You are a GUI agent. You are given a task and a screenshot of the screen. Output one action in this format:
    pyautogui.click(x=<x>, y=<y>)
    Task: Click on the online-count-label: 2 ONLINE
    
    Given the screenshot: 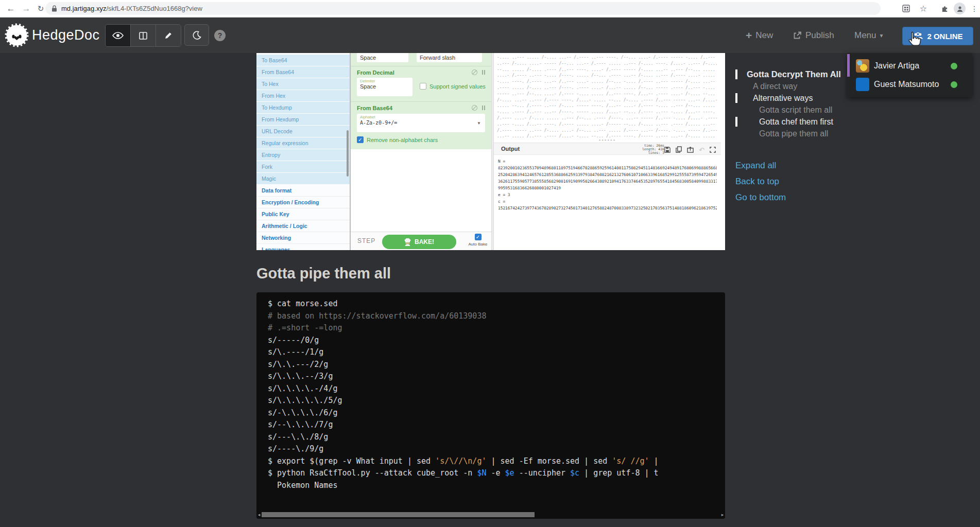 What is the action you would take?
    pyautogui.click(x=944, y=36)
    